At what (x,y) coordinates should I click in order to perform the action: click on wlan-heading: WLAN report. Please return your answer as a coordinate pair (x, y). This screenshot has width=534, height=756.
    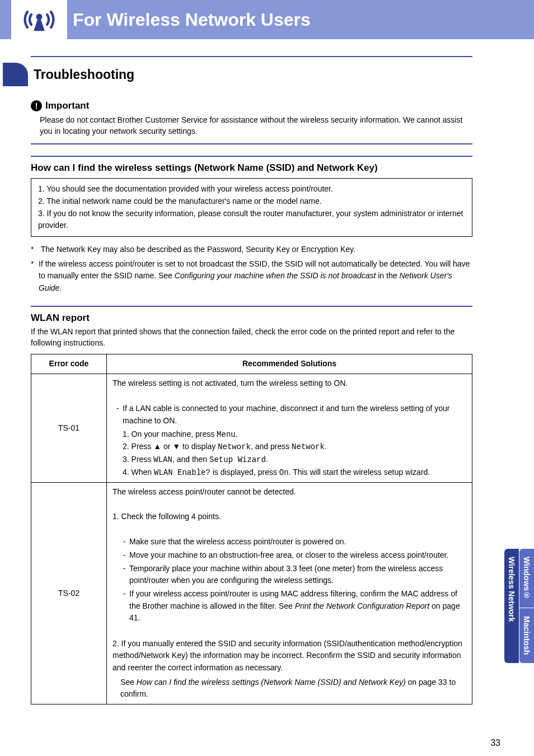
    Looking at the image, I should click on (252, 318).